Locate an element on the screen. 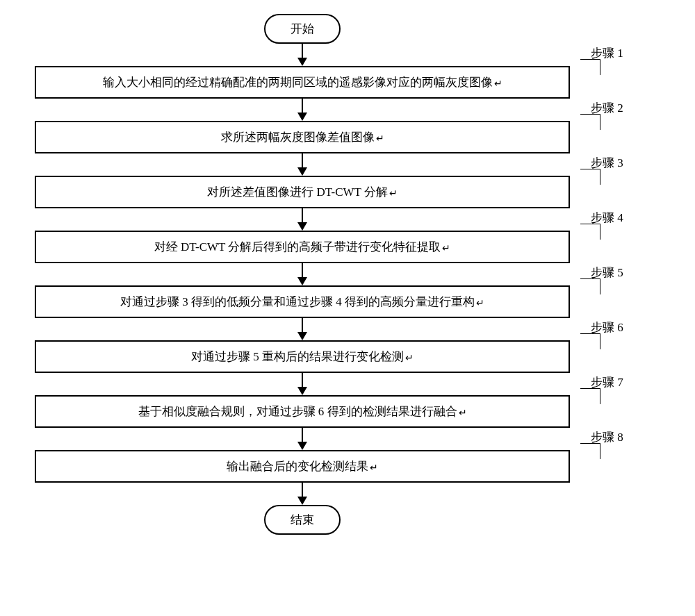 This screenshot has height=616, width=695. step-8-wrap: 步骤 8 输出融合后的变化检测结果↵ is located at coordinates (302, 467).